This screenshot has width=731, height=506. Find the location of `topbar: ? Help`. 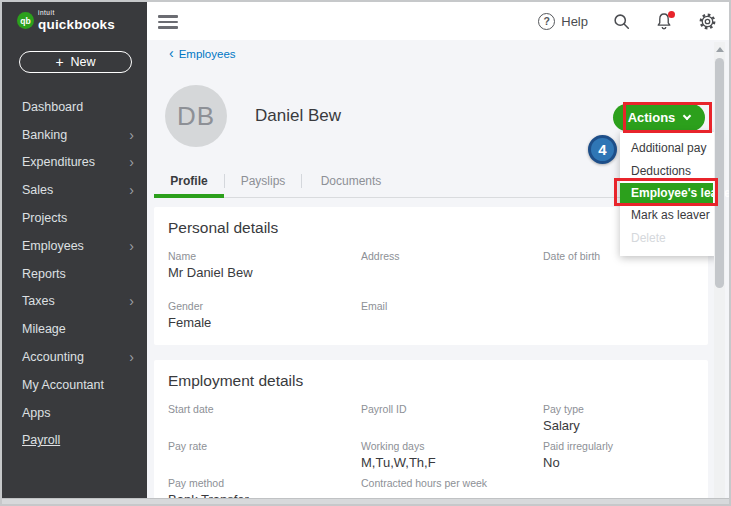

topbar: ? Help is located at coordinates (438, 21).